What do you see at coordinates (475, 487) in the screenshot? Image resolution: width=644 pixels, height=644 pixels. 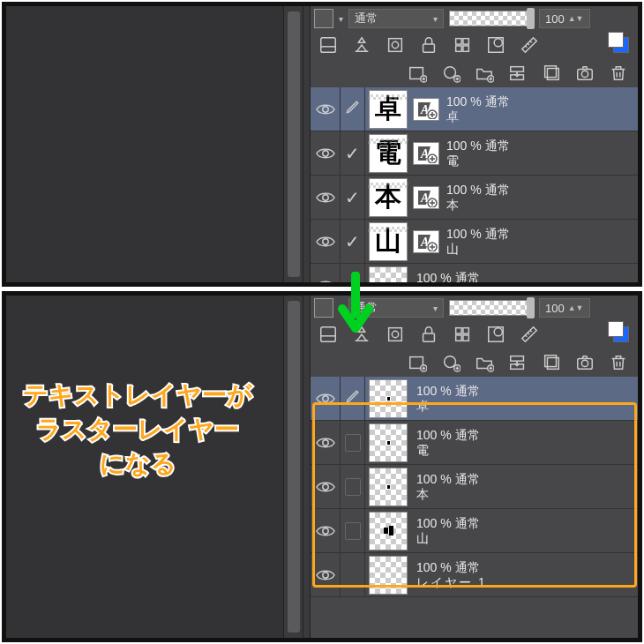 I see `layer-row: 100 % 通常本` at bounding box center [475, 487].